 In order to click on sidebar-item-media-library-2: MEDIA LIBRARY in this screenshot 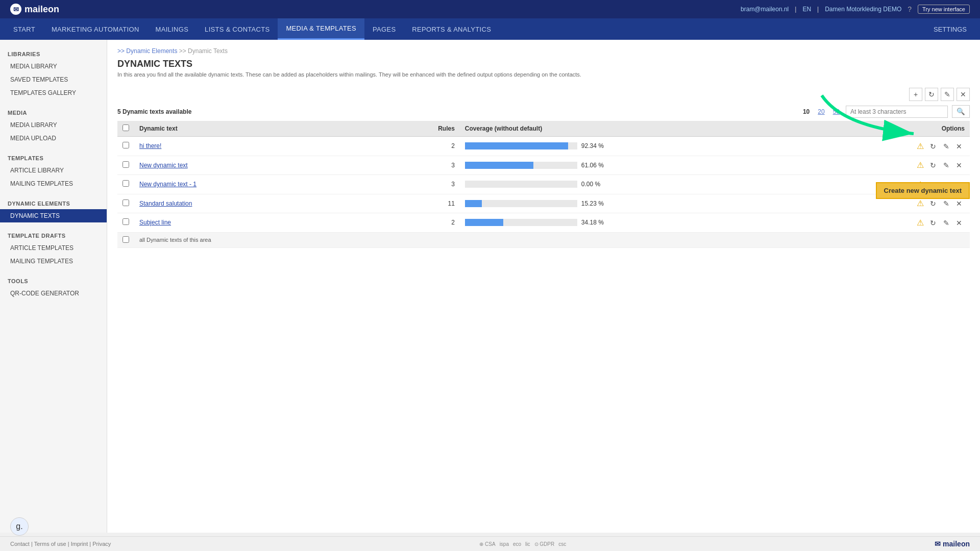, I will do `click(53, 125)`.